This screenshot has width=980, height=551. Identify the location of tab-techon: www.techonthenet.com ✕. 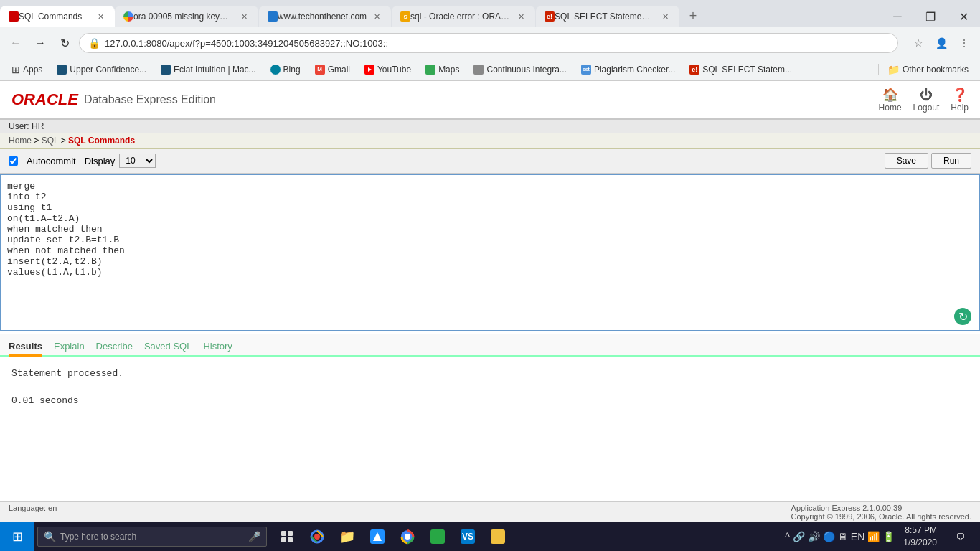
(325, 17).